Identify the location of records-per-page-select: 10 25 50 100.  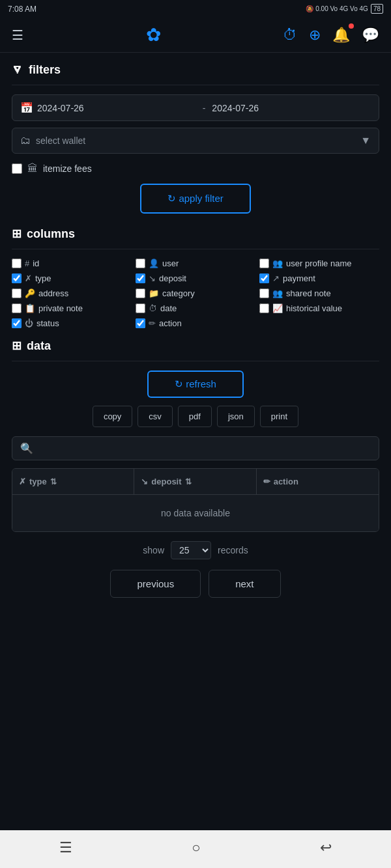
(191, 550).